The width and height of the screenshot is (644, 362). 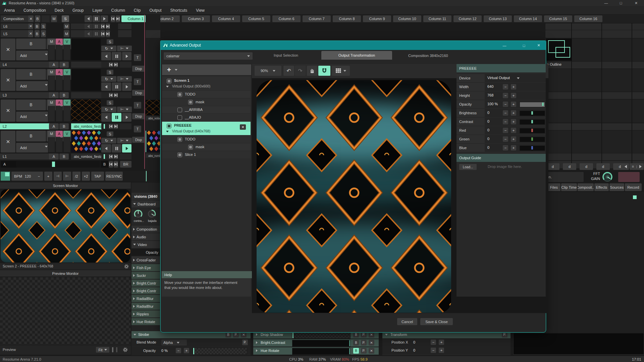 What do you see at coordinates (110, 134) in the screenshot?
I see `clip-solo-button: S` at bounding box center [110, 134].